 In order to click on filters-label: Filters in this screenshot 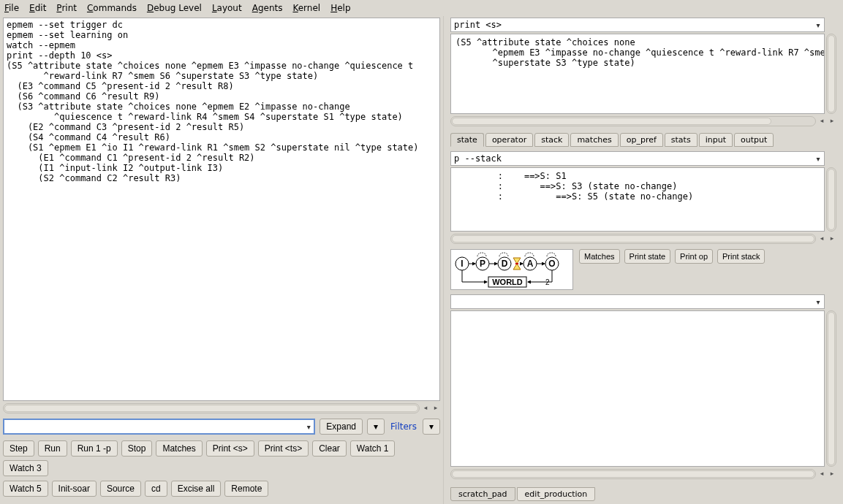, I will do `click(404, 427)`.